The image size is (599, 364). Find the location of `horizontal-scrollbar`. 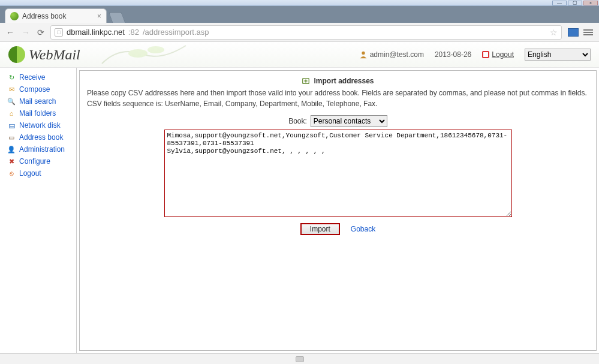

horizontal-scrollbar is located at coordinates (300, 359).